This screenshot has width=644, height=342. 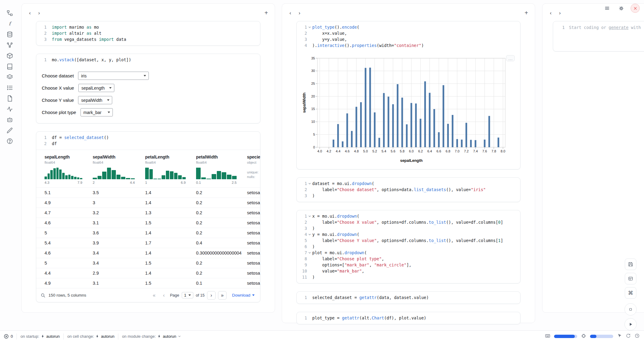 What do you see at coordinates (148, 193) in the screenshot?
I see `table-row: 5.13.51.40.2setosa` at bounding box center [148, 193].